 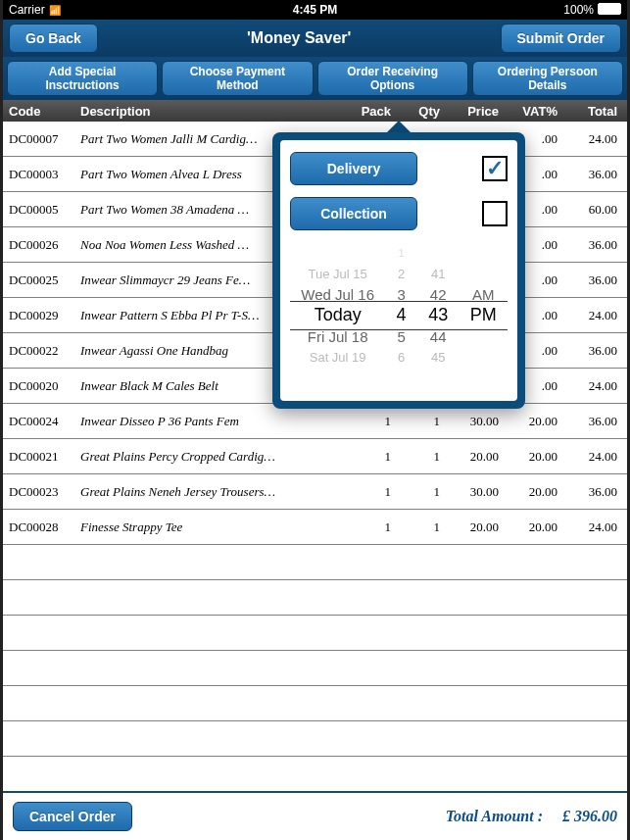 I want to click on go-back-button: Go Back, so click(x=53, y=38).